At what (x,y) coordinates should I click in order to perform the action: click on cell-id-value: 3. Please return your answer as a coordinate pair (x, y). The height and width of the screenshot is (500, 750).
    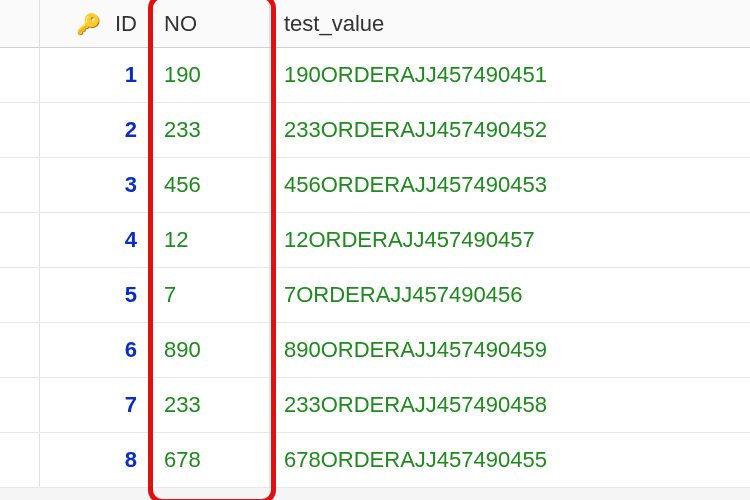
    Looking at the image, I should click on (131, 185).